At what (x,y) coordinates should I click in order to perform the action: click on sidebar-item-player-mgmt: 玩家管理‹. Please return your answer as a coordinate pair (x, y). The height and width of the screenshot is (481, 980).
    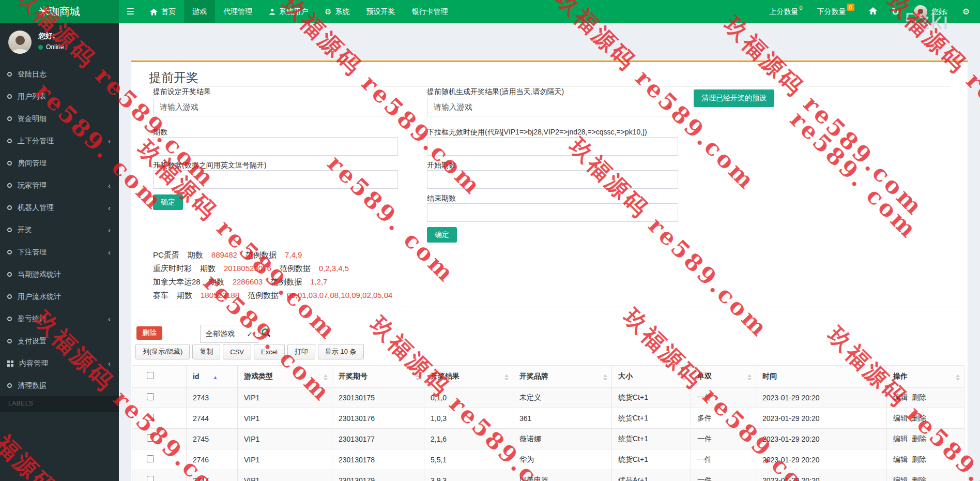
    Looking at the image, I should click on (59, 185).